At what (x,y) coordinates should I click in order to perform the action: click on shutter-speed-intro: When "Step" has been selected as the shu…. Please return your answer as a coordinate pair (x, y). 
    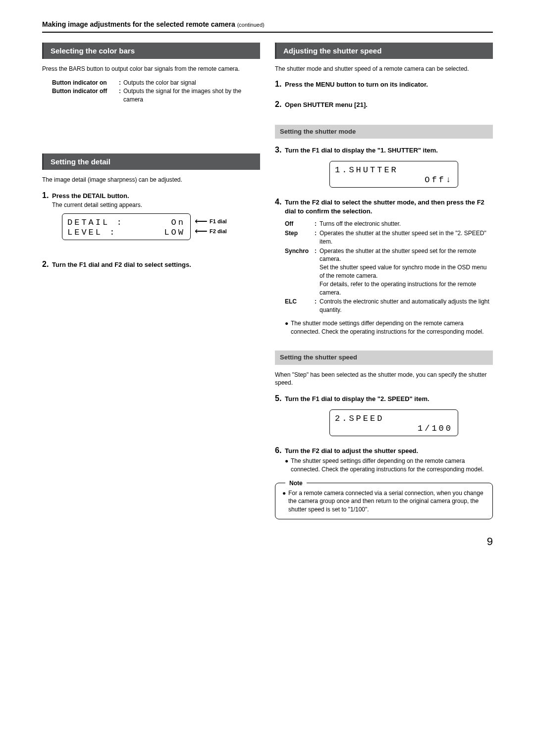
    Looking at the image, I should click on (384, 379).